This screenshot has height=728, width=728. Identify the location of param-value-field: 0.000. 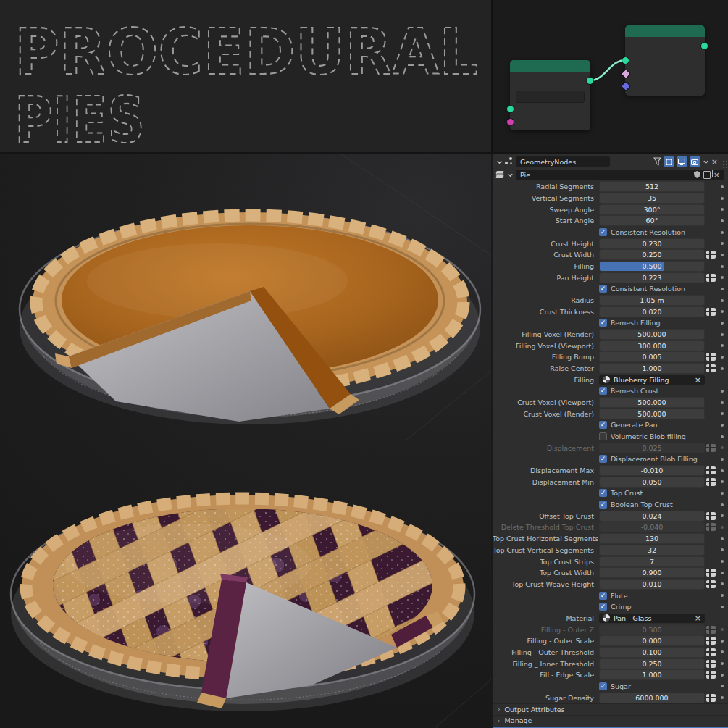
(652, 640).